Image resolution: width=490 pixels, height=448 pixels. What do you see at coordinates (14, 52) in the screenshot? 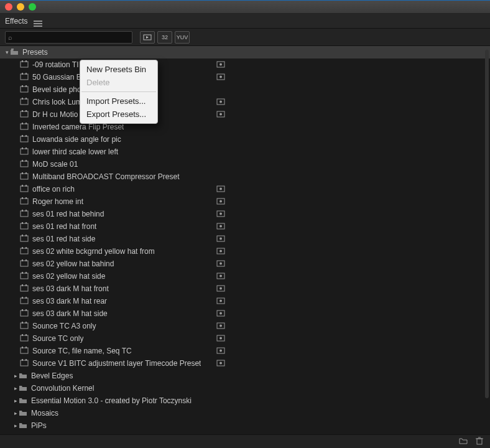
I see `presets-folder-icon` at bounding box center [14, 52].